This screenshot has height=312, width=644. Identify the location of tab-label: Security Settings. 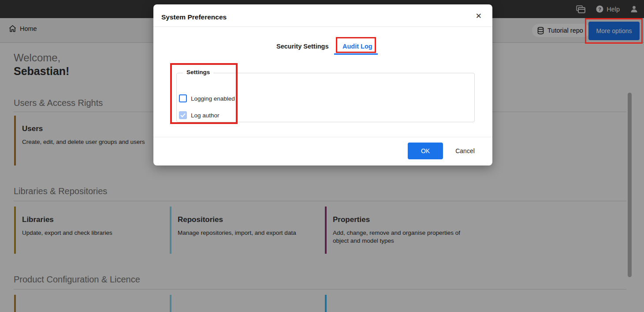
(302, 46).